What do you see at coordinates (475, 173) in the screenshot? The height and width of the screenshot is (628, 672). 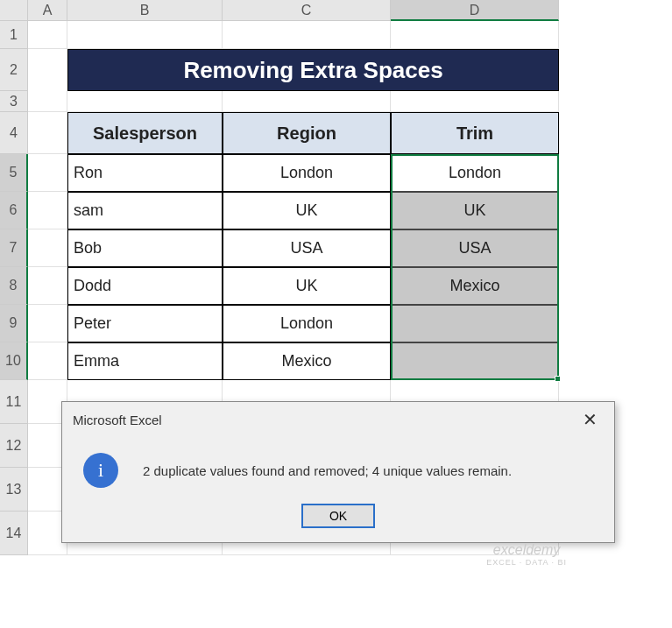 I see `cell-D5: London` at bounding box center [475, 173].